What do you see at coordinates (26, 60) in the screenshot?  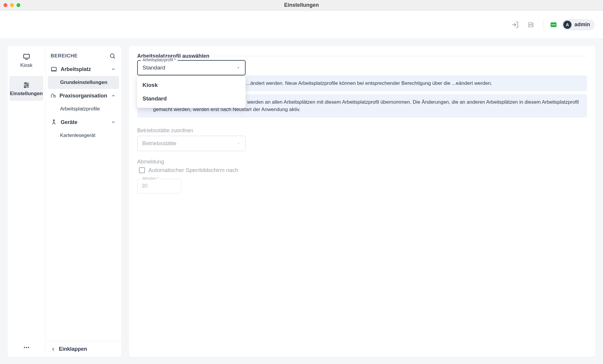 I see `rail-item-kiosk: Kiosk` at bounding box center [26, 60].